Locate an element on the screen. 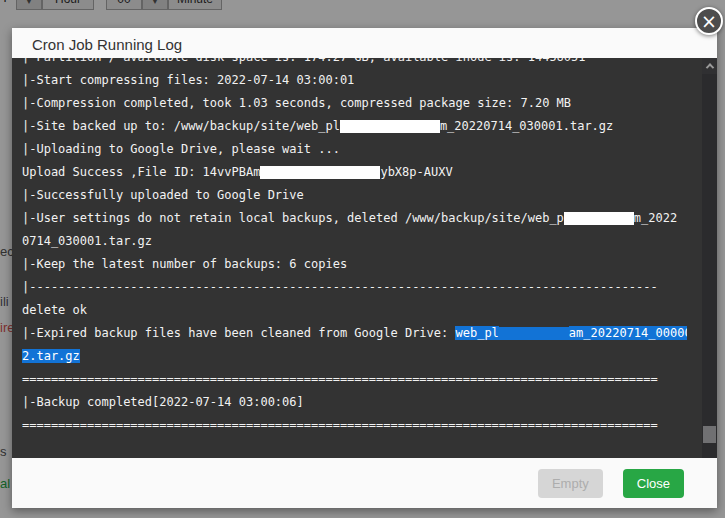 The width and height of the screenshot is (725, 518). log-line: |-Keep the latest number of backups: 6 c… is located at coordinates (354, 264).